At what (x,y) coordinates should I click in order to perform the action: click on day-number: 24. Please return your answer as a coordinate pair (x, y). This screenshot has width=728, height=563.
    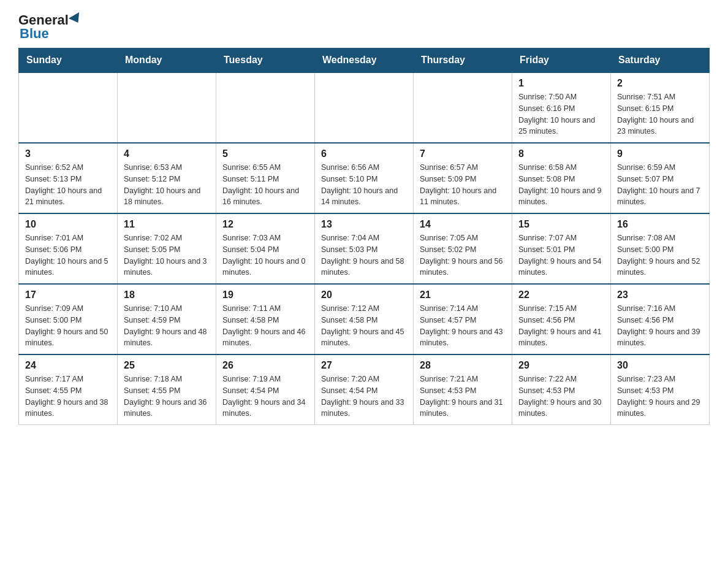
    Looking at the image, I should click on (68, 366).